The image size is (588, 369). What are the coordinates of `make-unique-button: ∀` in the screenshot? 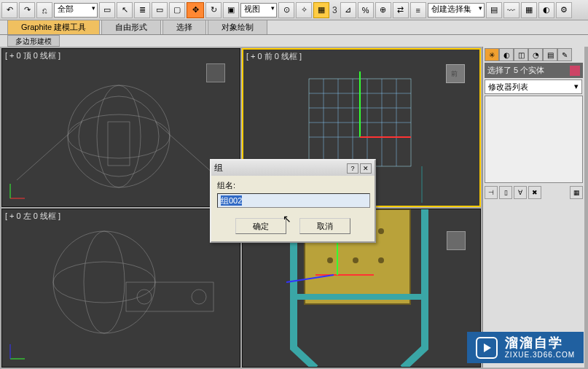 It's located at (520, 193).